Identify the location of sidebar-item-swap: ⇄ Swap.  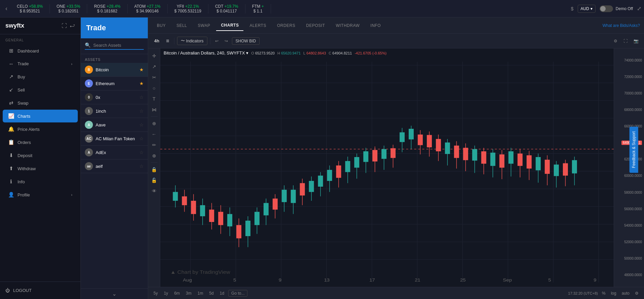
(40, 103).